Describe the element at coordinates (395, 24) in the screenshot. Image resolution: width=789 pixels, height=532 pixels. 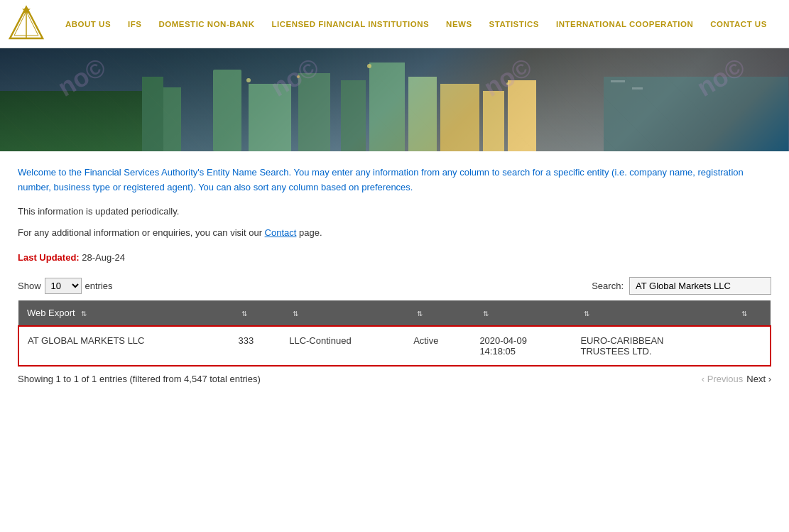
I see `navigation: ABOUT US IFS DOMESTIC NON-BANK LICENSED …` at that location.